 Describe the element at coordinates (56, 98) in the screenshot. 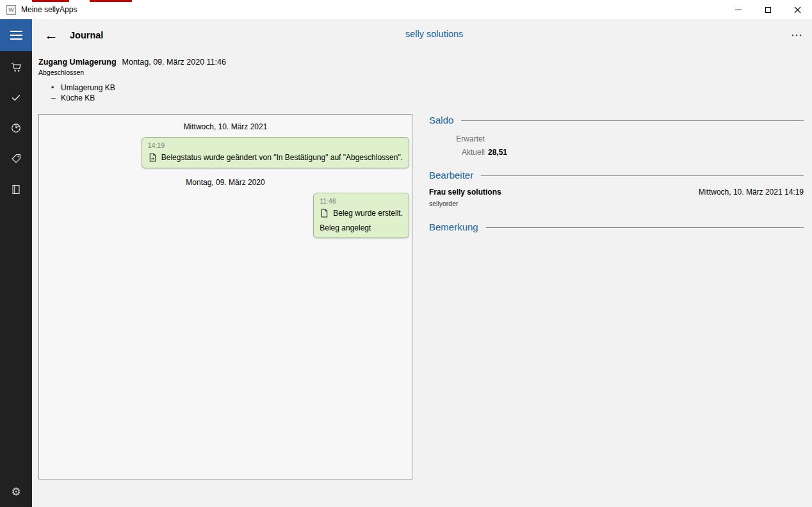

I see `dash-icon: –` at that location.